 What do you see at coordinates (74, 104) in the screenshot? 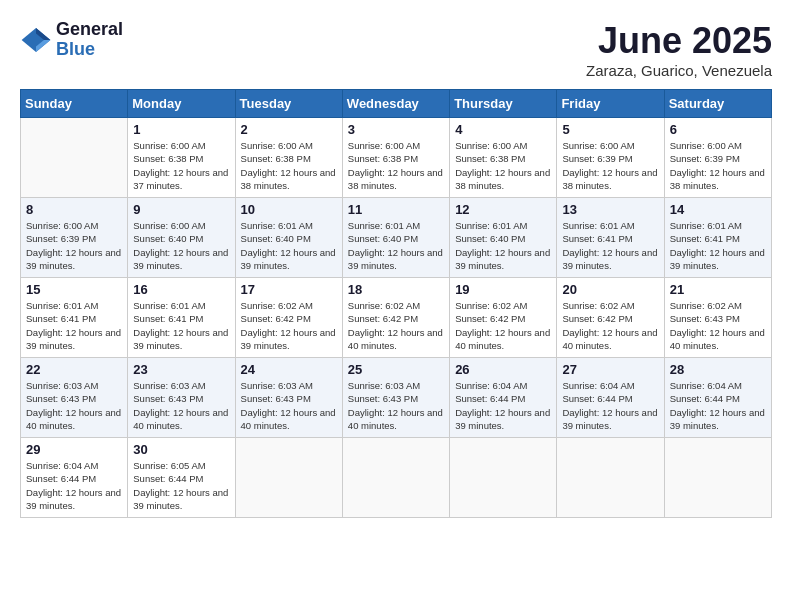
I see `col-sunday: Sunday` at bounding box center [74, 104].